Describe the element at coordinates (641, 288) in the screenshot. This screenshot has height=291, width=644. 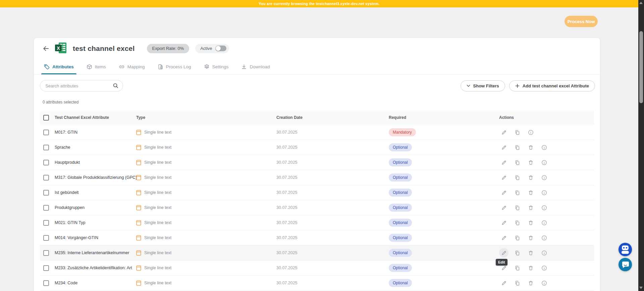
I see `scroll-down-arrow` at that location.